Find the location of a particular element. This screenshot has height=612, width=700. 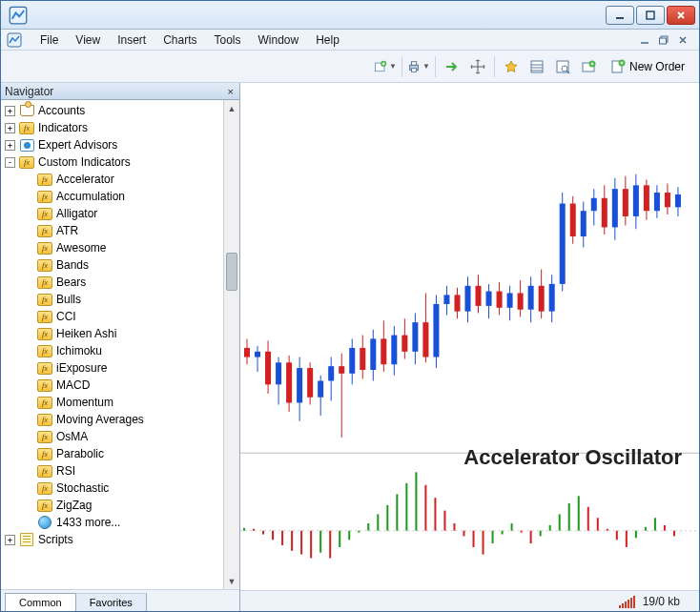

new-order-label: New Order is located at coordinates (657, 67).